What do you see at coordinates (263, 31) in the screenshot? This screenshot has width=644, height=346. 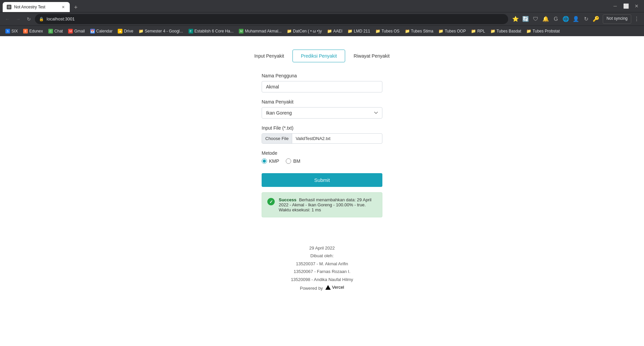 I see `bookmark-label: Muhammad Akmal...` at bounding box center [263, 31].